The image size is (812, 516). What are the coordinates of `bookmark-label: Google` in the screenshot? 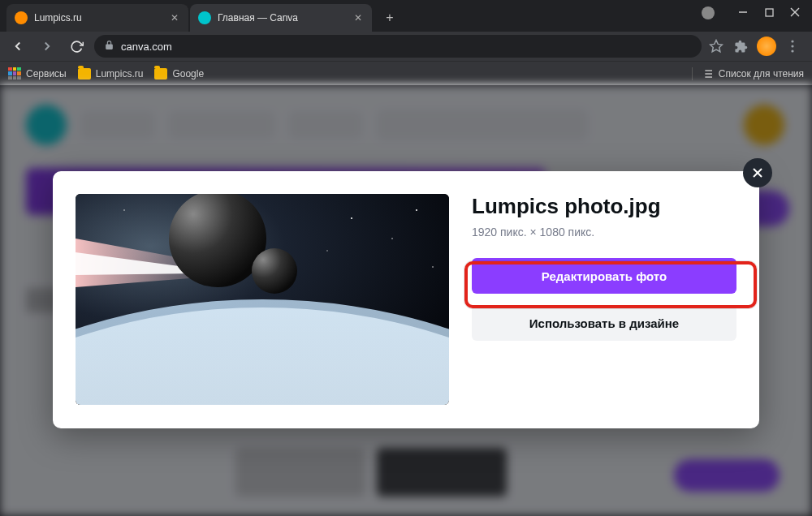 It's located at (188, 74).